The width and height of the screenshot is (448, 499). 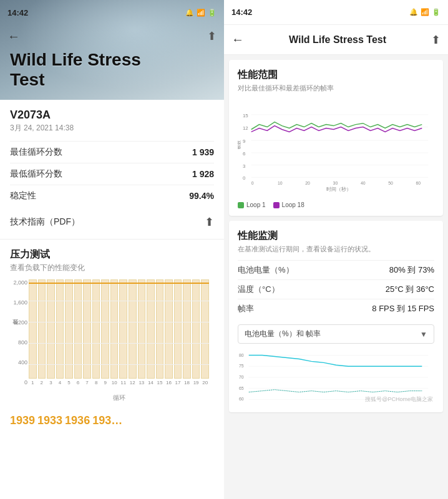 What do you see at coordinates (241, 366) in the screenshot?
I see `svg-text: 75` at bounding box center [241, 366].